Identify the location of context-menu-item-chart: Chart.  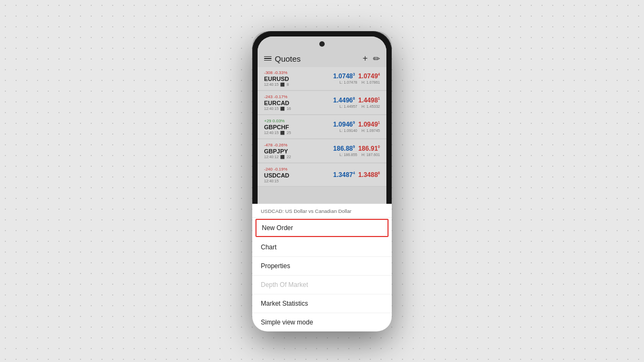
(322, 248).